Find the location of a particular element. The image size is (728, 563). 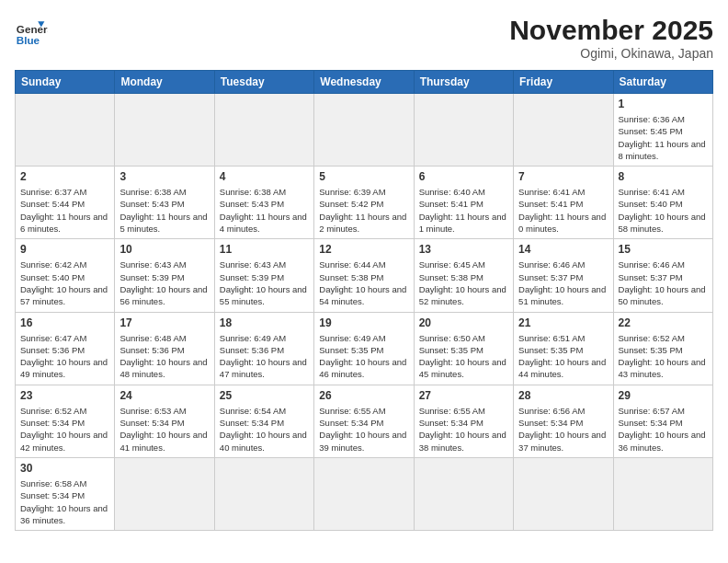

calendar-week-2: 9Sunrise: 6:42 AM Sunset: 5:40 PM Daylig… is located at coordinates (364, 276).